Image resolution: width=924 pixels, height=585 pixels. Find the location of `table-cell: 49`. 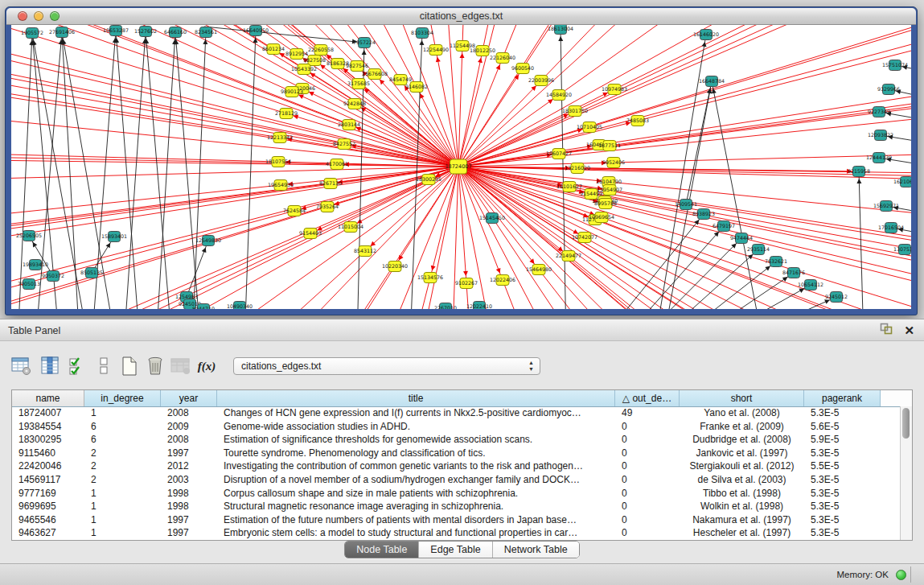

table-cell: 49 is located at coordinates (647, 414).